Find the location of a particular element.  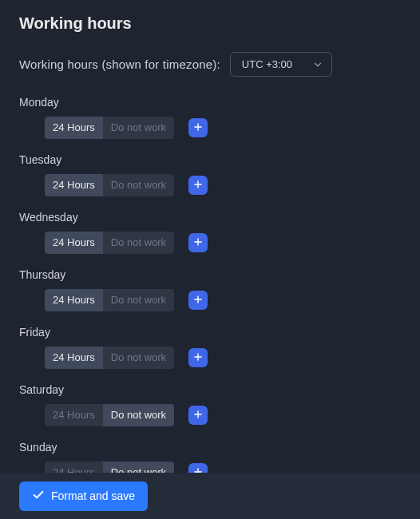

timezone-value: UTC +3:00 is located at coordinates (267, 64).